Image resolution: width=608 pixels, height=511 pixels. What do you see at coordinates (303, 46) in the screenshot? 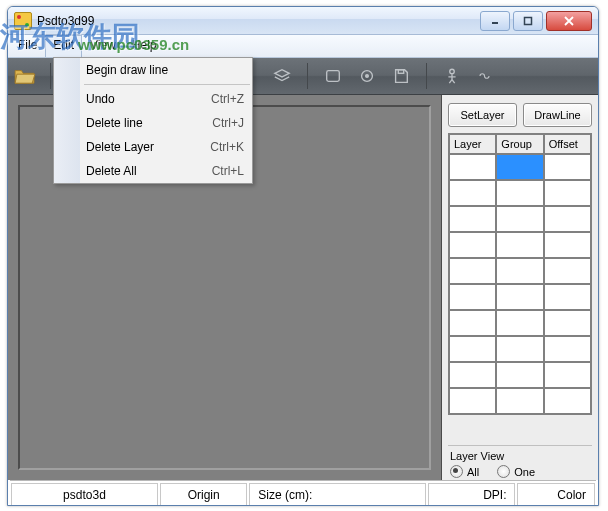
I see `menu-bar: File Edit View Help` at bounding box center [303, 46].